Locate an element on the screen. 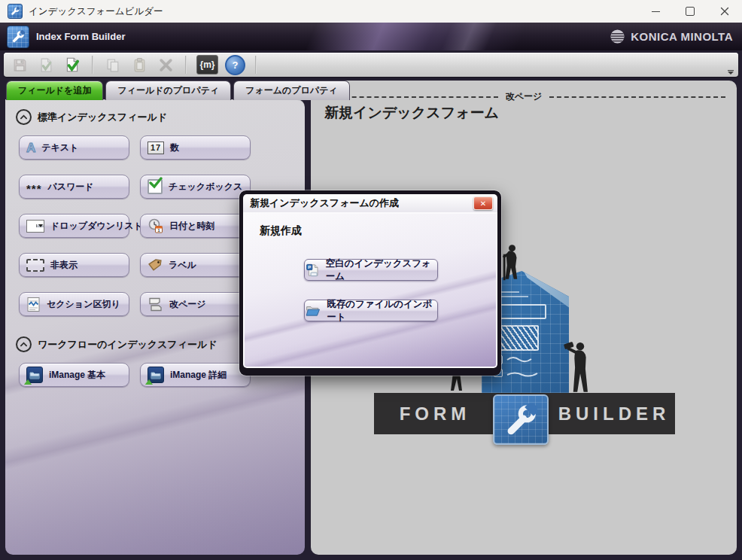  dialog-button-label: 既存のファイルのインポート is located at coordinates (382, 311).